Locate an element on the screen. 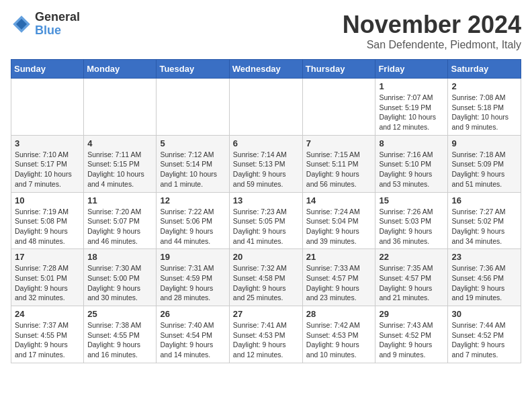  day-number: 12 is located at coordinates (192, 200).